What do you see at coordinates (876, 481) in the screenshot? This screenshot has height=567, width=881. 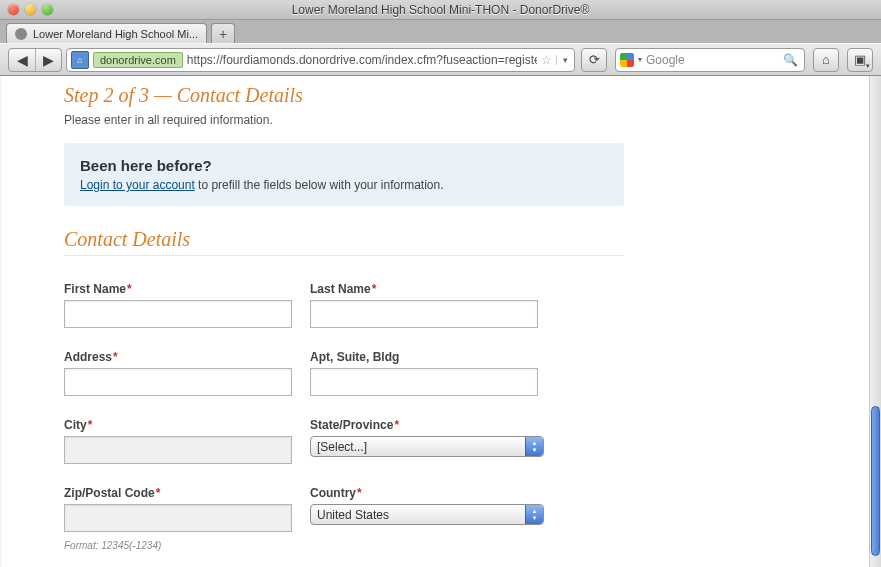 I see `scrollbar-thumb` at bounding box center [876, 481].